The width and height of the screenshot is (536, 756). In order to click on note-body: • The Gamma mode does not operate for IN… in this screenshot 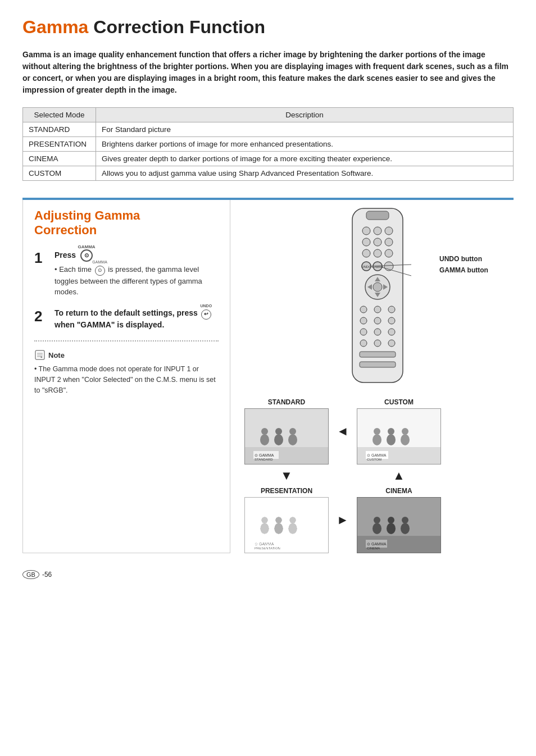, I will do `click(126, 380)`.